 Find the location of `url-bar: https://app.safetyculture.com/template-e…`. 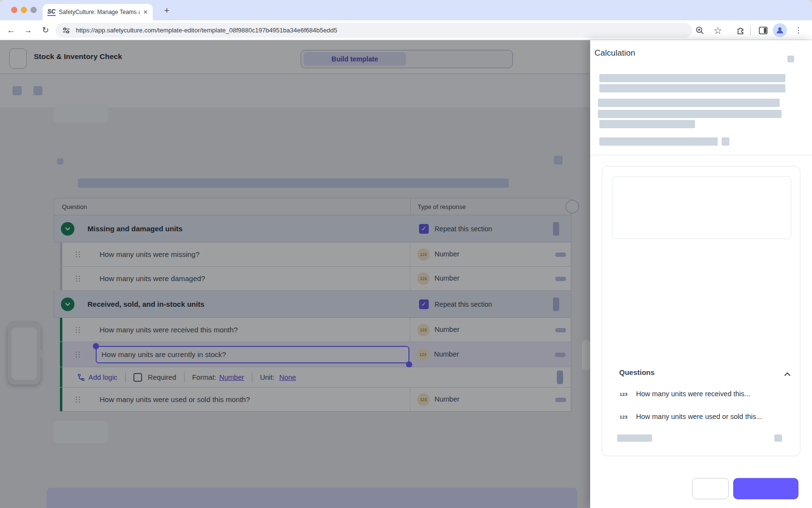

url-bar: https://app.safetyculture.com/template-e… is located at coordinates (374, 30).